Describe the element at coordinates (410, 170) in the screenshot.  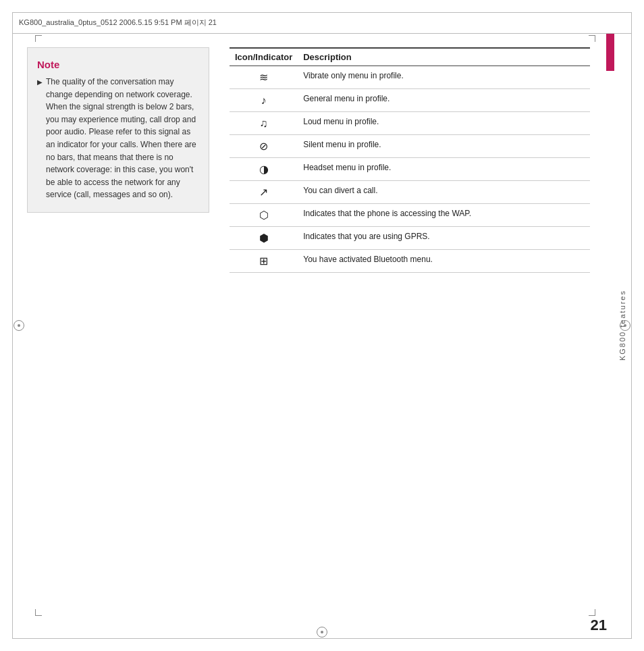
I see `table-row: ◑Headset menu in profile.` at that location.